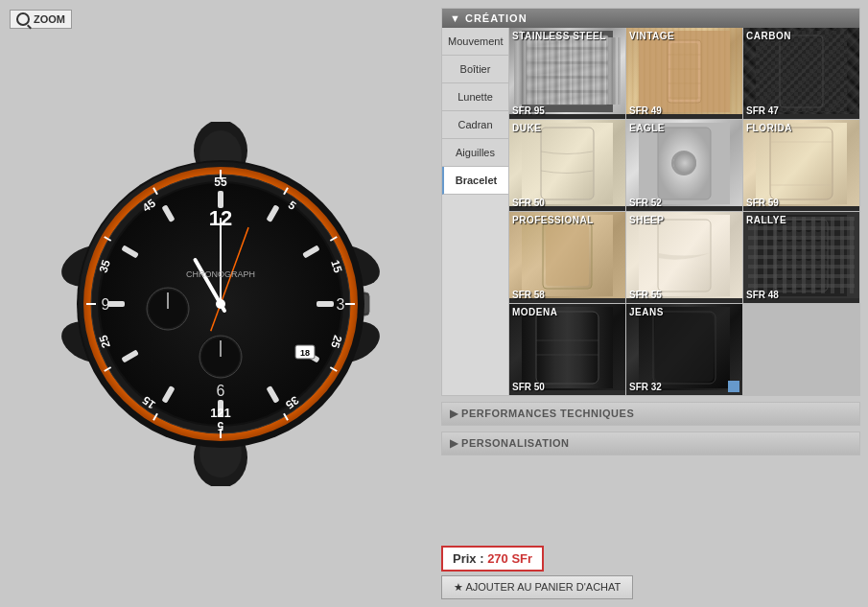 The image size is (868, 607). What do you see at coordinates (650, 414) in the screenshot?
I see `performances-section: ▶ PERFORMANCES TECHNIQUES` at bounding box center [650, 414].